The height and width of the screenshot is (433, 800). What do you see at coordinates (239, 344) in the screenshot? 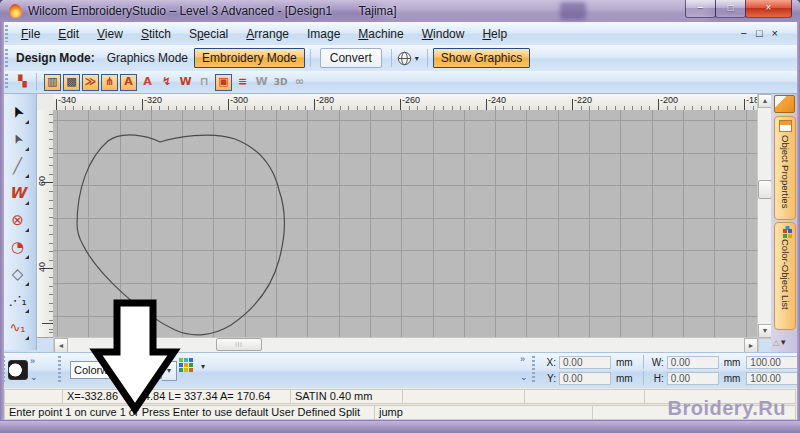
I see `horizontal-scroll-thumb: |||` at bounding box center [239, 344].